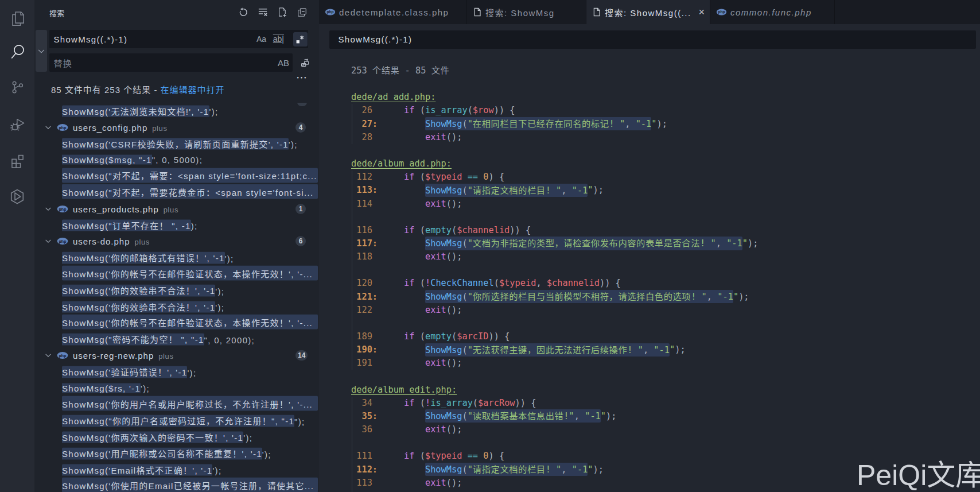 Image resolution: width=980 pixels, height=492 pixels. I want to click on open-new-search-editor-button, so click(282, 12).